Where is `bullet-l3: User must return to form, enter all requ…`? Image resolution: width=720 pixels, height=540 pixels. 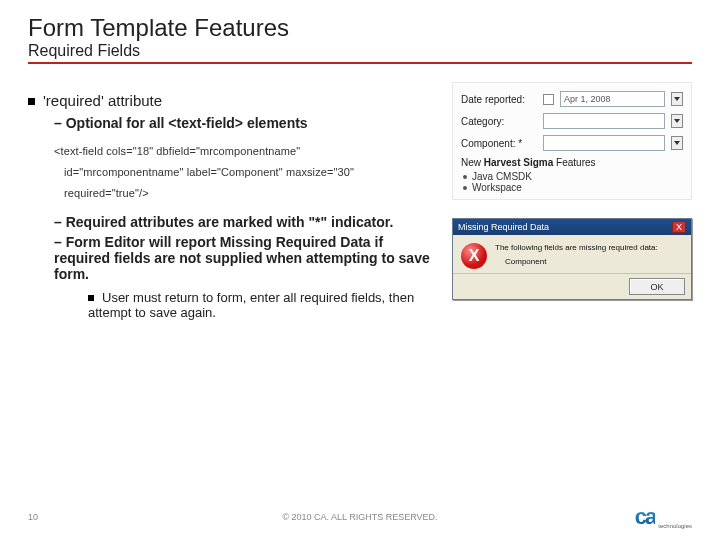 bullet-l3: User must return to form, enter all requ… is located at coordinates (263, 305).